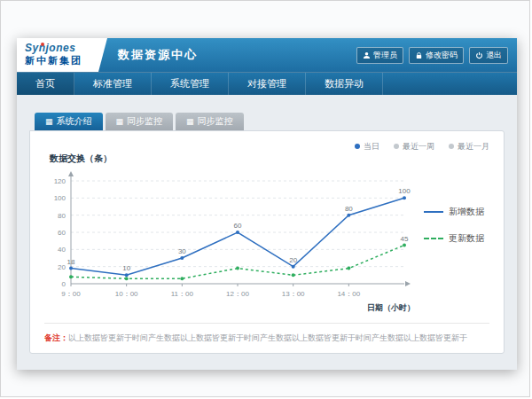  Describe the element at coordinates (62, 250) in the screenshot. I see `svg-text: 40` at that location.